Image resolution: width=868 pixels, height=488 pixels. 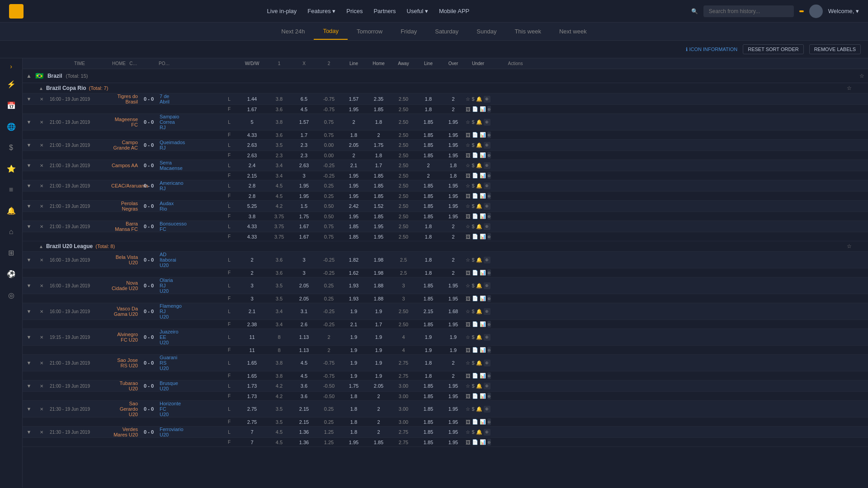 I want to click on home-team: Alvinegro FC U20, so click(x=126, y=337).